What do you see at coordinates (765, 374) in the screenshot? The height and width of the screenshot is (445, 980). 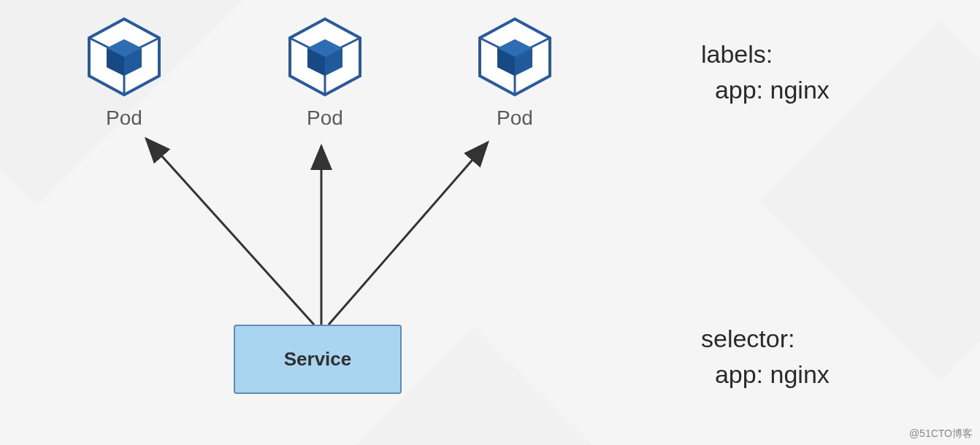 I see `yaml-selector-line2: app: nginx` at bounding box center [765, 374].